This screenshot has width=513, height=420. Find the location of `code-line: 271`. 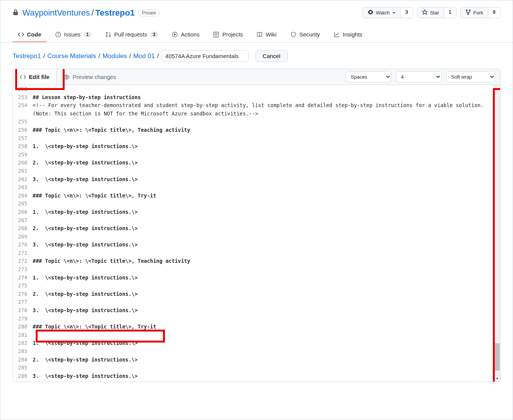

code-line: 271 is located at coordinates (253, 253).